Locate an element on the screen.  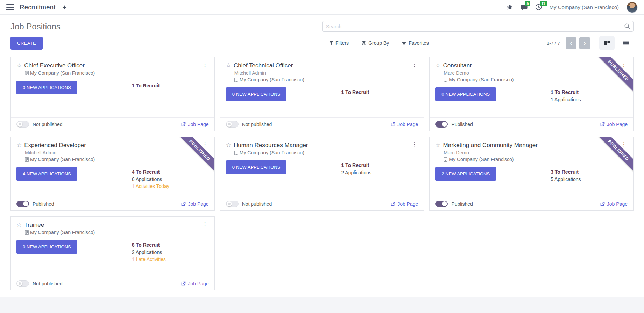
activities-clock-icon: 11 is located at coordinates (539, 7).